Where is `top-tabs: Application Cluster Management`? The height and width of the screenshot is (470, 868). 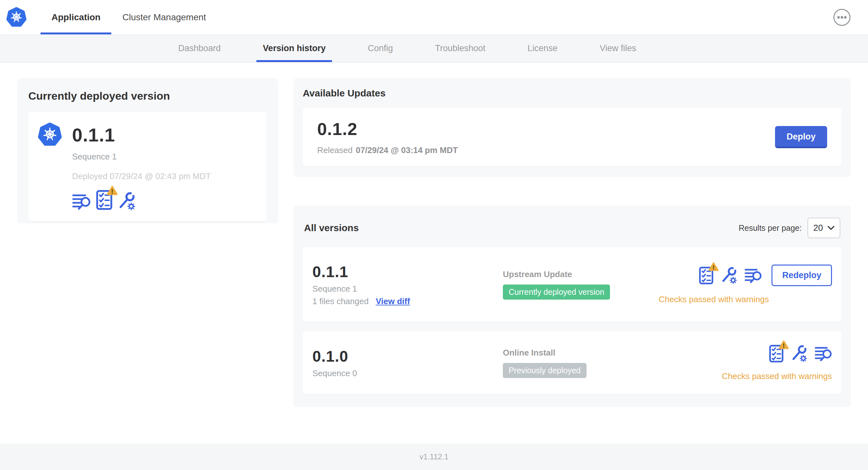
top-tabs: Application Cluster Management is located at coordinates (129, 17).